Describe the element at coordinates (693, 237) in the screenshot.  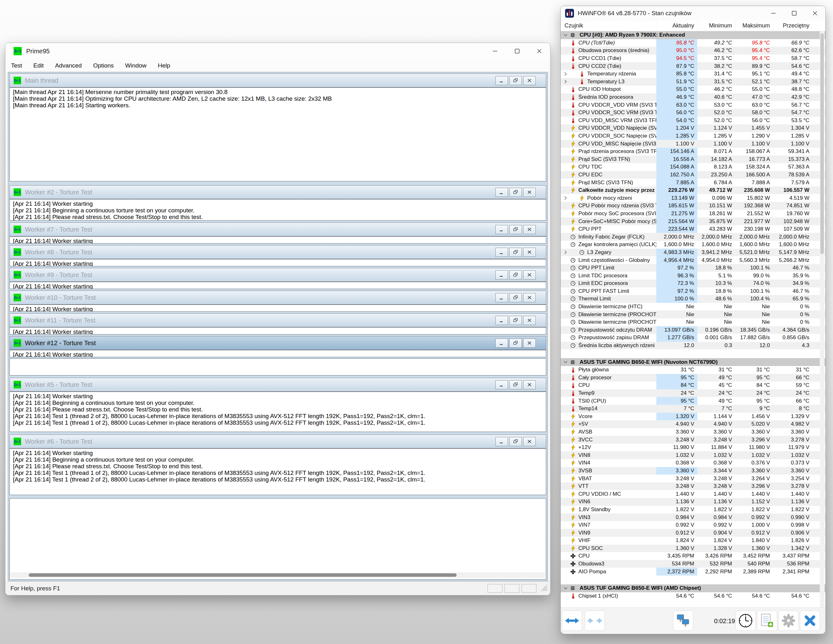
I see `sensor-row: Infinity Fabric Zegar (FCLK)2,000.0 MHz2…` at that location.